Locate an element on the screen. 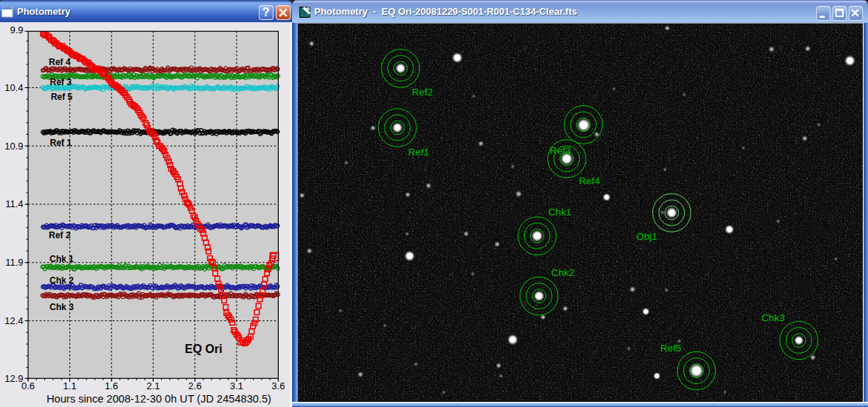 This screenshot has height=407, width=868. svg-text: Ref4 is located at coordinates (590, 181).